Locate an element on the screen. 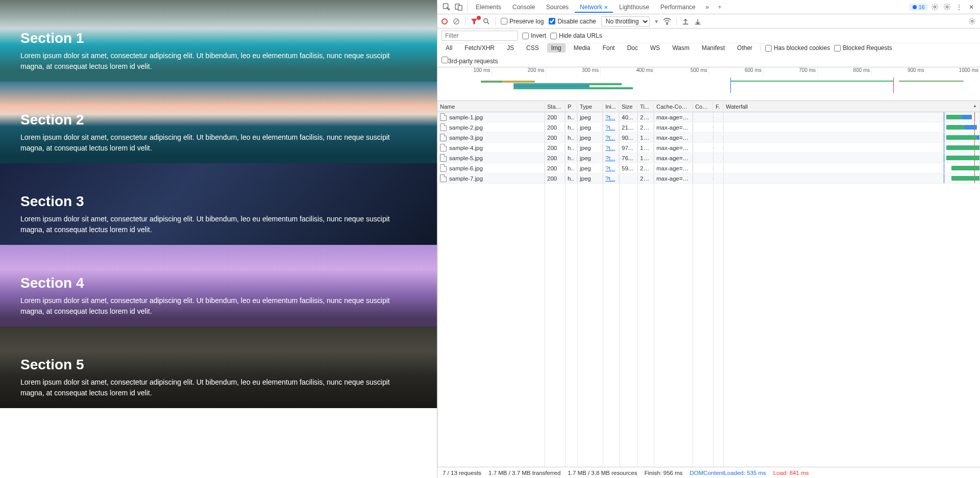 This screenshot has width=980, height=478. search-icon is located at coordinates (486, 21).